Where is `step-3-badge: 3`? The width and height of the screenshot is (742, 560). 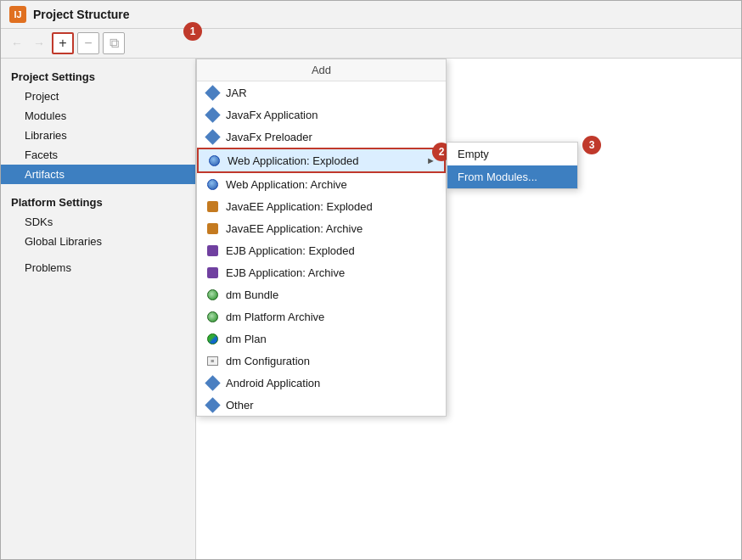
step-3-badge: 3 is located at coordinates (592, 145).